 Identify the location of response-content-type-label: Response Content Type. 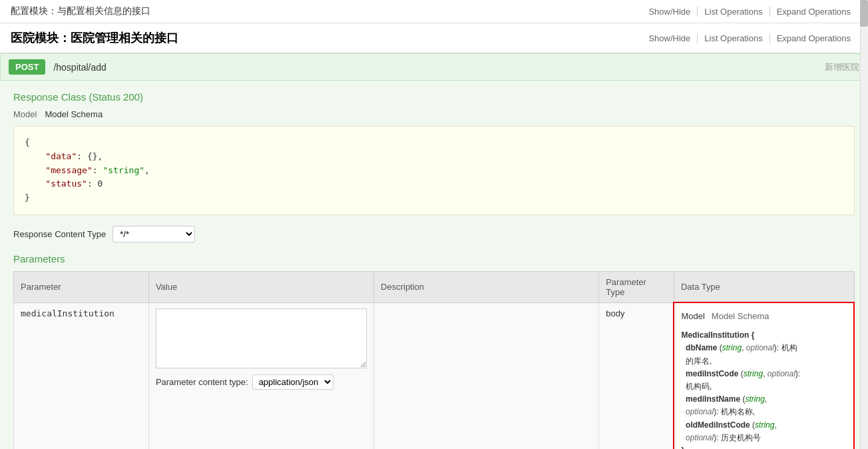
(60, 234).